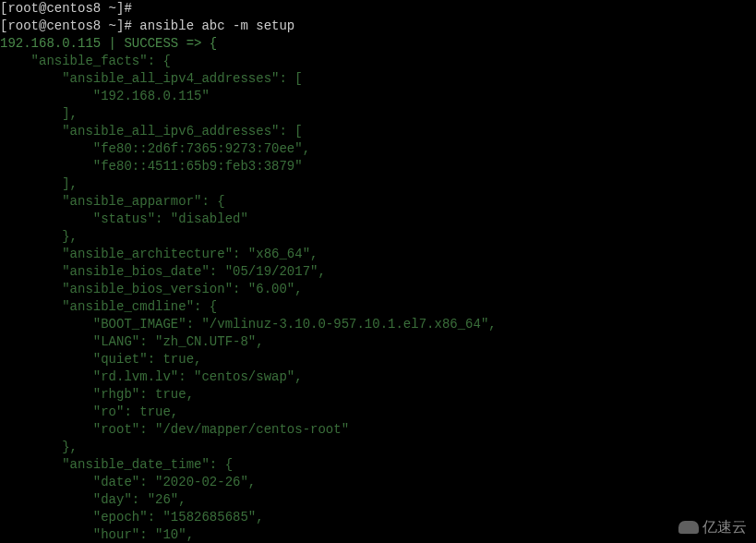  I want to click on output-line: "LANG": "zh_CN.UTF-8",, so click(132, 342).